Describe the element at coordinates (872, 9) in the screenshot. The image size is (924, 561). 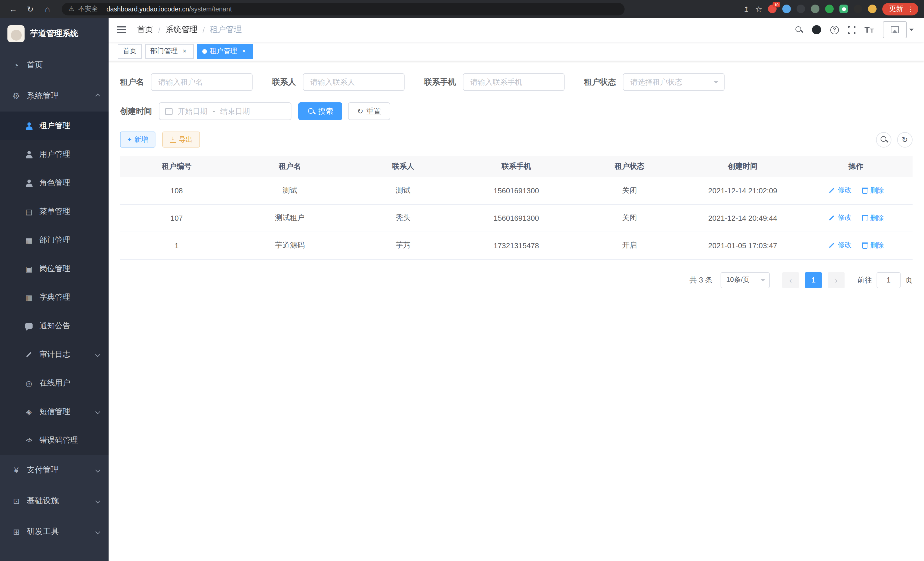
I see `extension-icon-yellow` at that location.